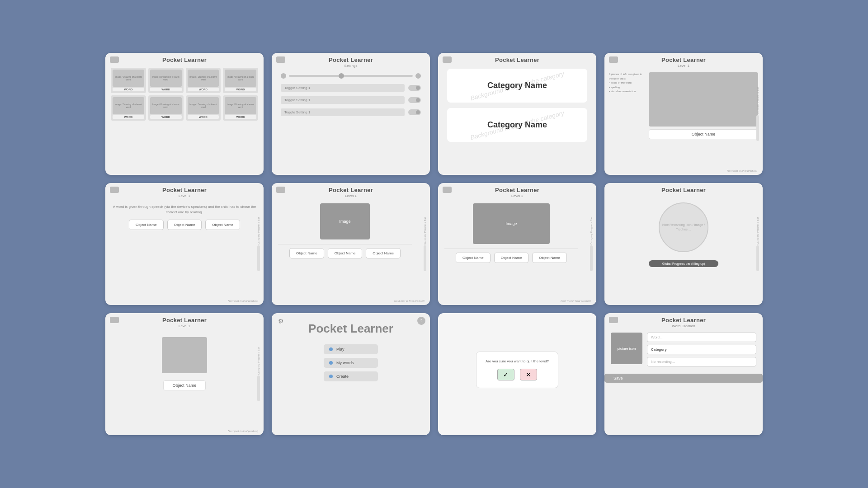  What do you see at coordinates (203, 78) in the screenshot?
I see `word-image-3: Image / Drawing of a learnt word` at bounding box center [203, 78].